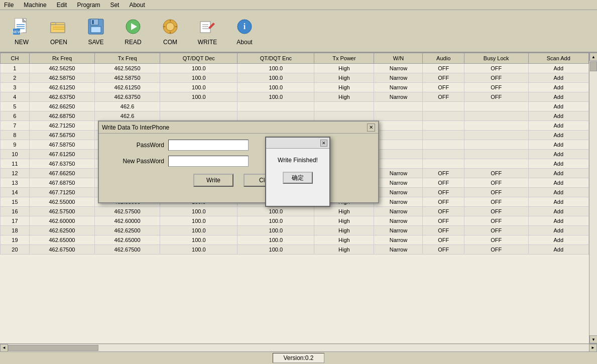  What do you see at coordinates (593, 198) in the screenshot?
I see `scrollbar-vertical: ▲ ▼` at bounding box center [593, 198].